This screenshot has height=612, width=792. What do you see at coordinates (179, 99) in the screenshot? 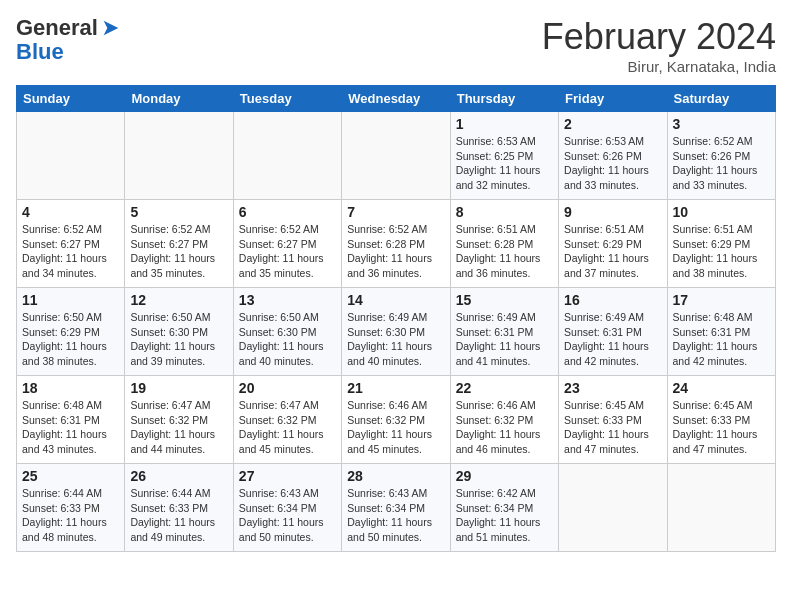
I see `weekday-monday: Monday` at bounding box center [179, 99].